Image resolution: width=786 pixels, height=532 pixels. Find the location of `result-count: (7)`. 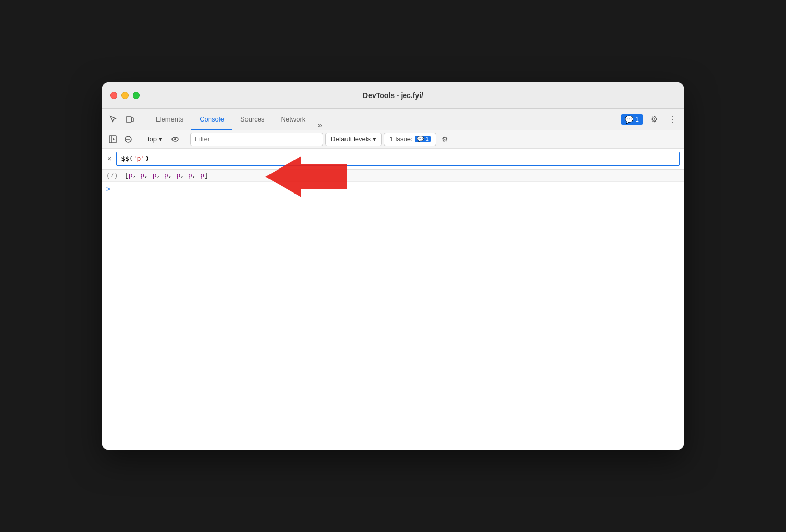

result-count: (7) is located at coordinates (113, 176).